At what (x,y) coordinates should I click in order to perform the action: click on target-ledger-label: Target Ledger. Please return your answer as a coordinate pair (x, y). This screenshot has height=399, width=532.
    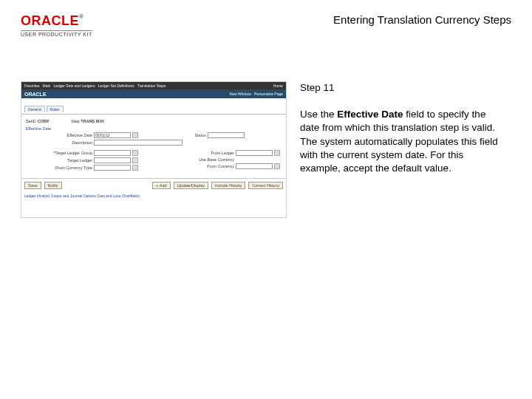
    Looking at the image, I should click on (66, 160).